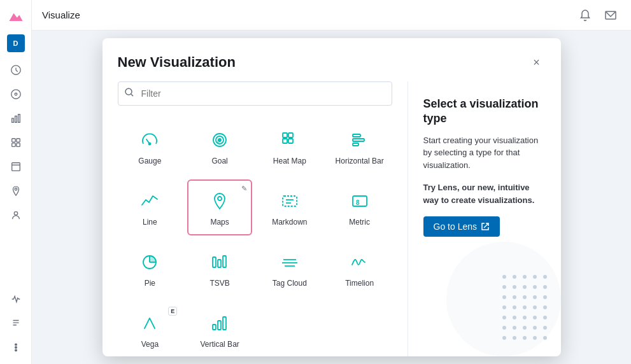 Image resolution: width=631 pixels, height=364 pixels. I want to click on maps-icon, so click(220, 201).